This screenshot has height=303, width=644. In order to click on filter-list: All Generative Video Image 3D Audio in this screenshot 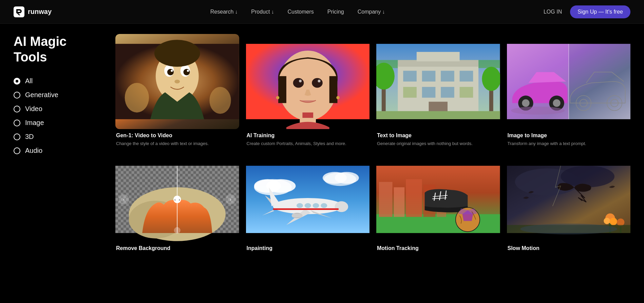, I will do `click(58, 116)`.